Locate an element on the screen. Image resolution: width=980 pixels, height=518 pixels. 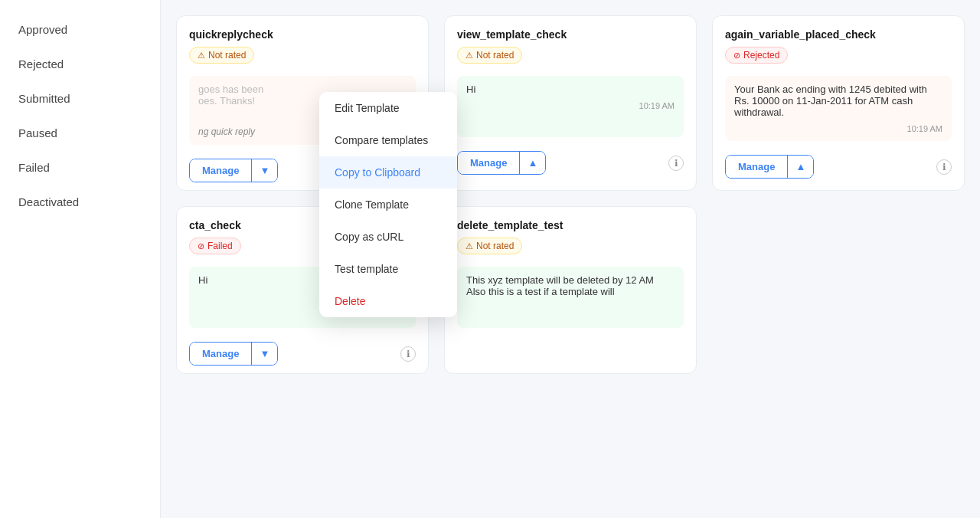
context-dropdown-menu: Edit Template Compare templates Copy to … is located at coordinates (388, 205).